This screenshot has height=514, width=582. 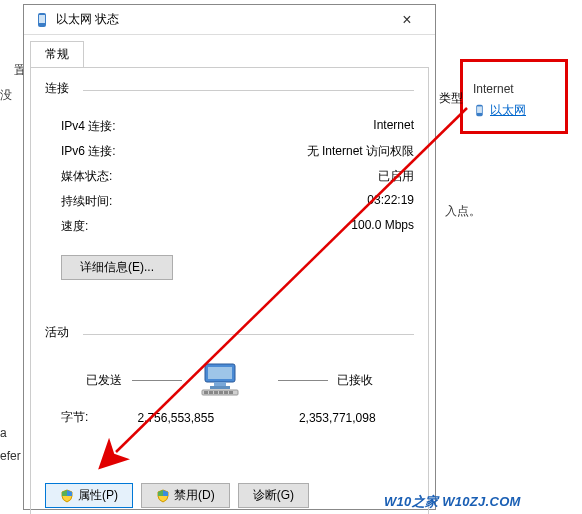 What do you see at coordinates (360, 152) in the screenshot?
I see `ipv6-value: 无 Internet 访问权限` at bounding box center [360, 152].